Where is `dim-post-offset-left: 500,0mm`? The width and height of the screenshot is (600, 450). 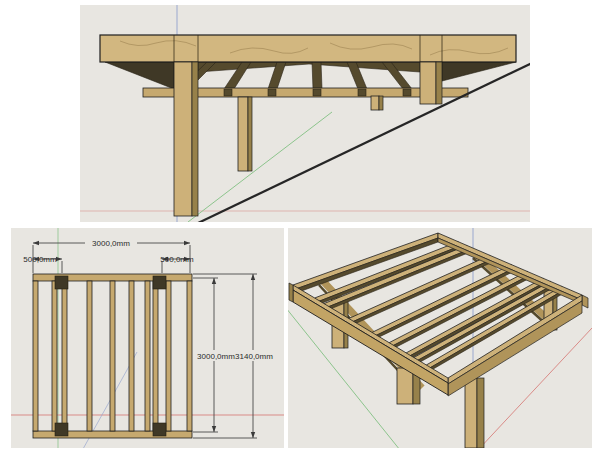
dim-post-offset-left: 500,0mm is located at coordinates (42, 264).